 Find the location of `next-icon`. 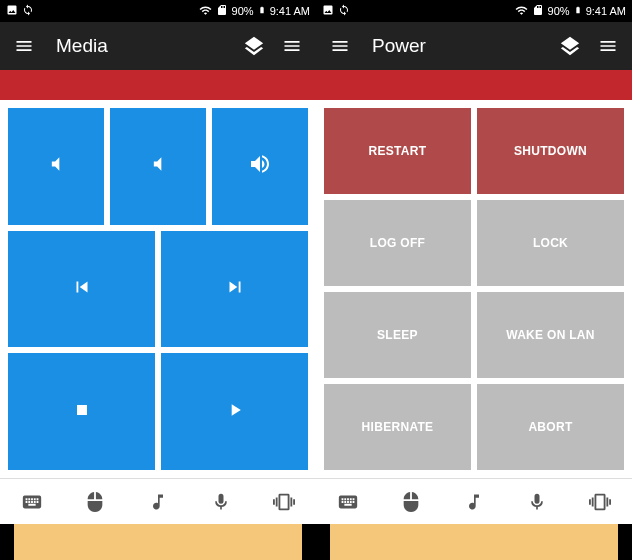

next-icon is located at coordinates (235, 289).